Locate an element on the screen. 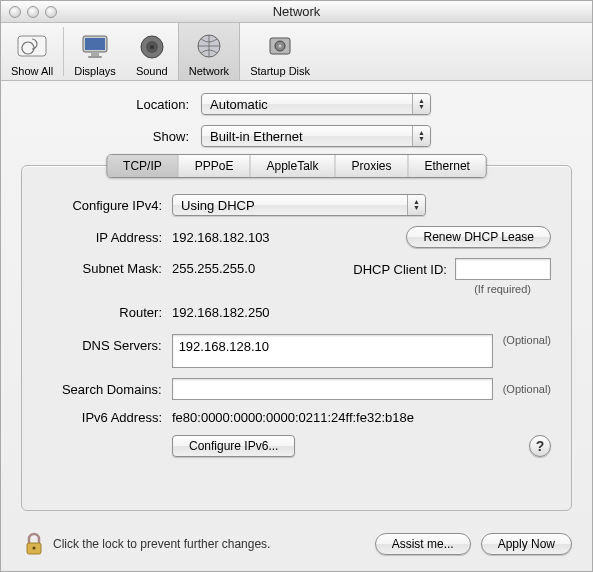 This screenshot has width=593, height=572. toolbar-label: Displays is located at coordinates (95, 71).